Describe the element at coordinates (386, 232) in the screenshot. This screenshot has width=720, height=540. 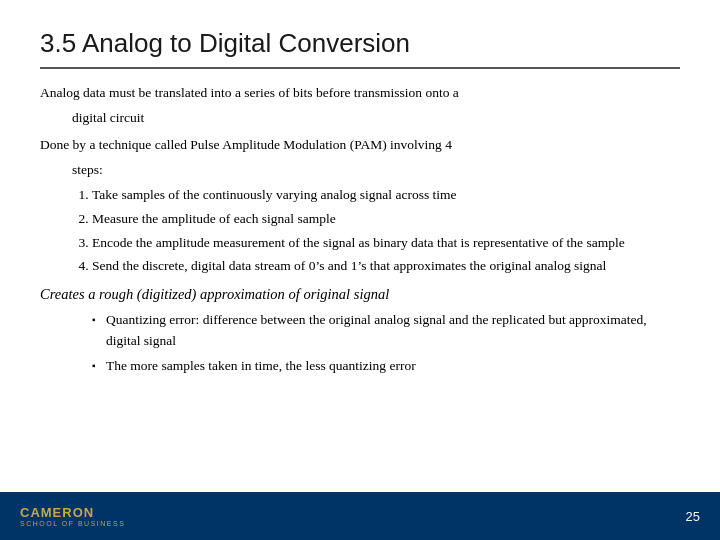
I see `steps-list: Take samples of the continuously varying…` at that location.